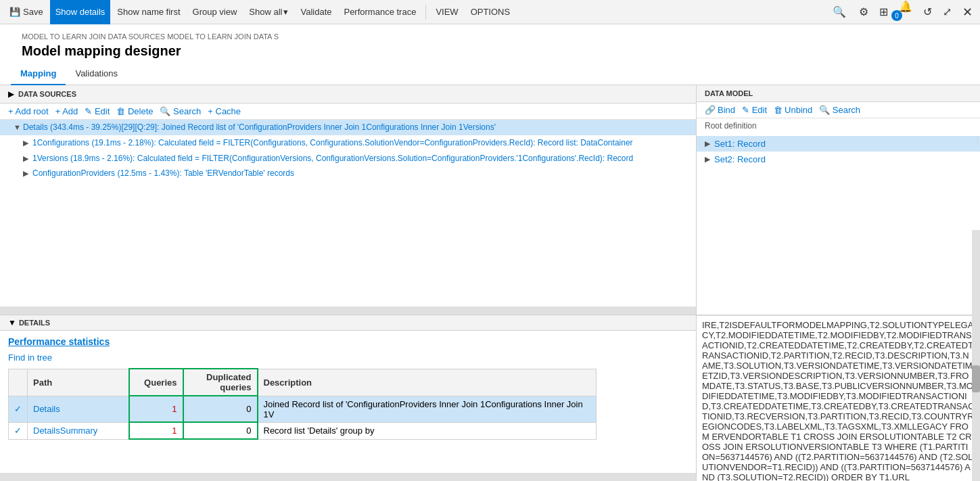  What do you see at coordinates (135, 111) in the screenshot?
I see `delete-button: 🗑 Delete` at bounding box center [135, 111].